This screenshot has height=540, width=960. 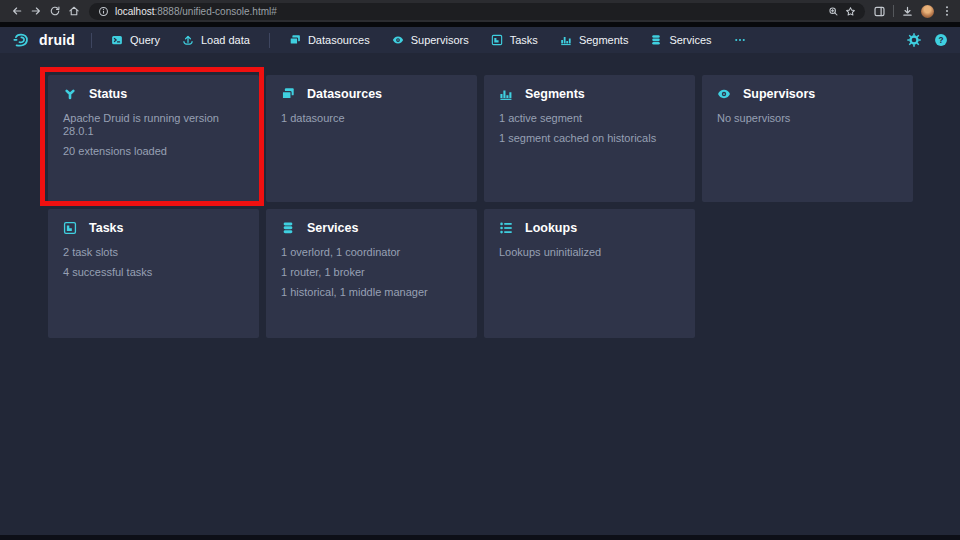 I want to click on nav-label: Services, so click(x=690, y=40).